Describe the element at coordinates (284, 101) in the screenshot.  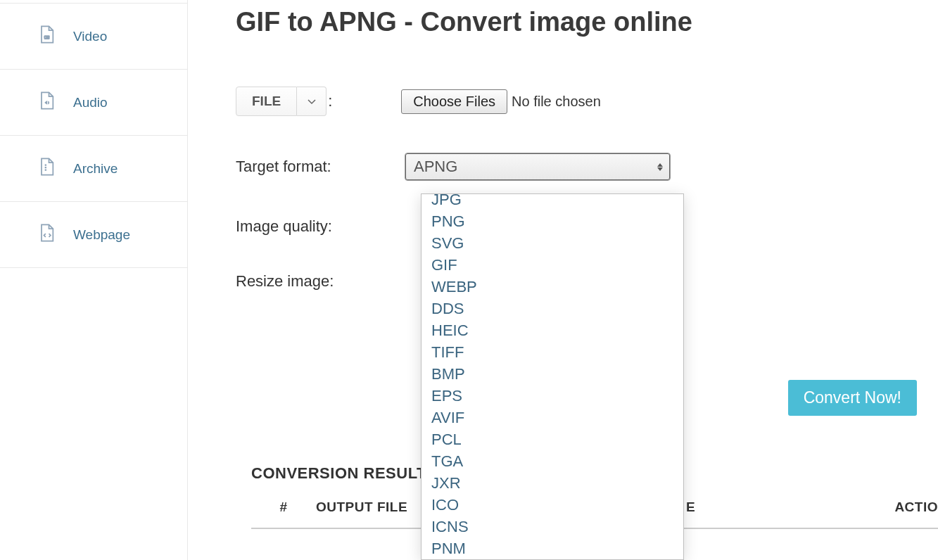
I see `file-source-group: FILE :` at that location.